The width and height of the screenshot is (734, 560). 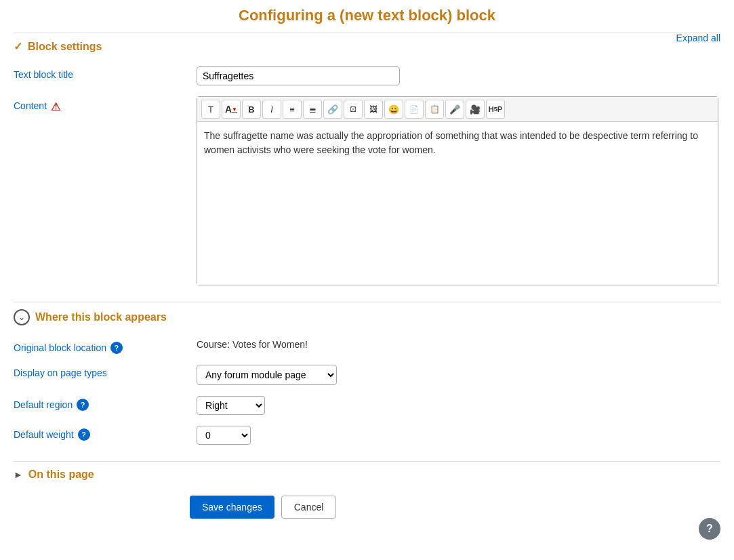 I want to click on expand-all-link: Expand all, so click(x=698, y=38).